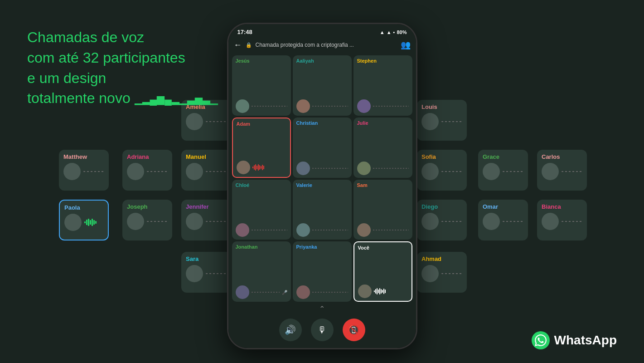 This screenshot has width=644, height=363. What do you see at coordinates (442, 170) in the screenshot?
I see `bg-participant-card: Sofia` at bounding box center [442, 170].